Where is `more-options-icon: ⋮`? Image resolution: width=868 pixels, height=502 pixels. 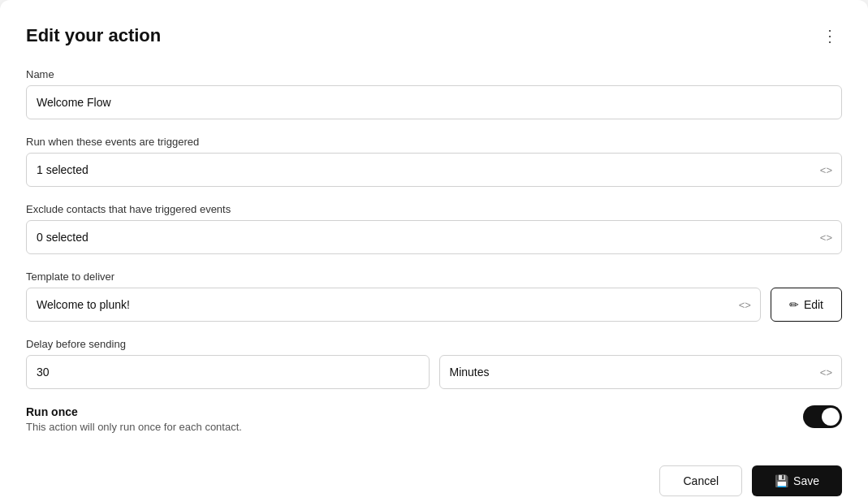 more-options-icon: ⋮ is located at coordinates (830, 36).